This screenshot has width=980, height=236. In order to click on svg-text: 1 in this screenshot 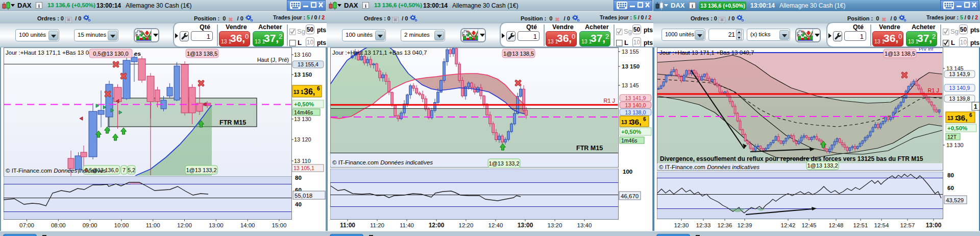, I will do `click(976, 107)`.